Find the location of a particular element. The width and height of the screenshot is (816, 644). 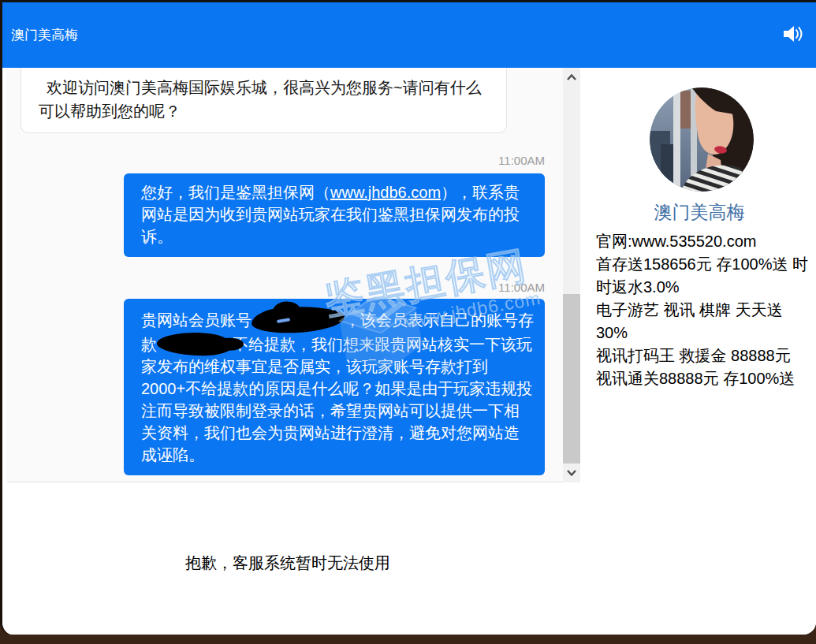

message-text: 贵网站会员账号 is located at coordinates (196, 320).